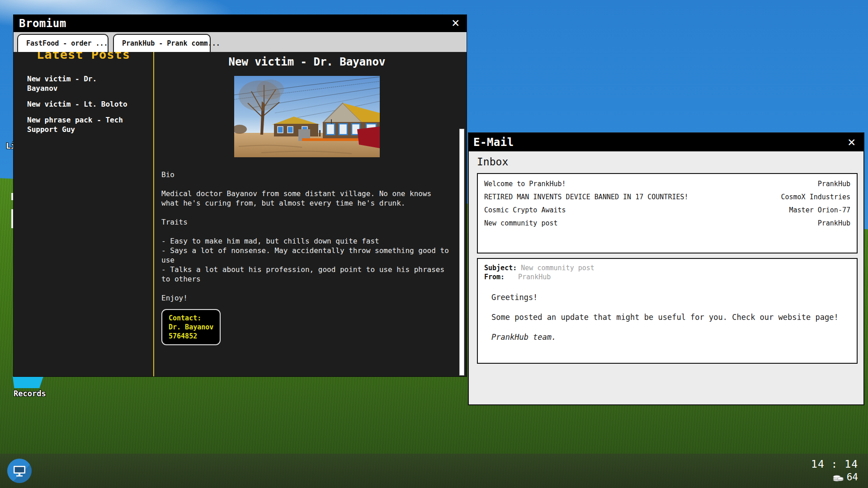 This screenshot has height=488, width=868. Describe the element at coordinates (820, 211) in the screenshot. I see `mail-sender: Master Orion-77` at that location.